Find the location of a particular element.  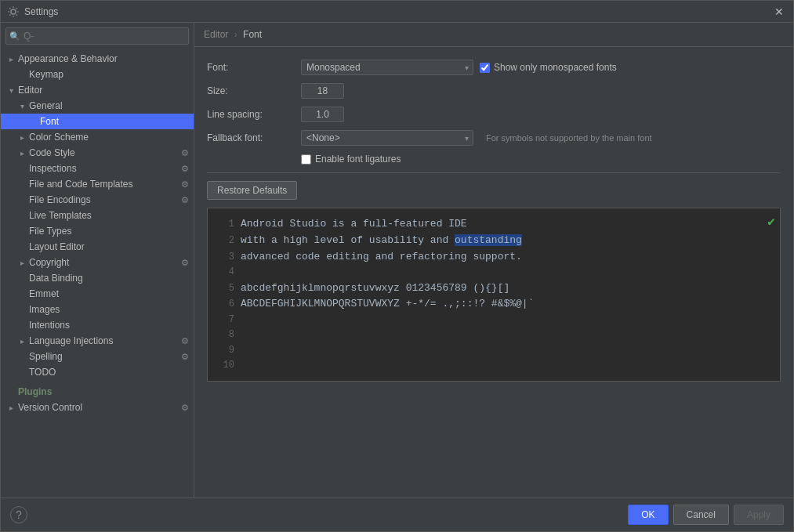

fallback-font-hint: For symbols not supported by the main fo… is located at coordinates (569, 138).